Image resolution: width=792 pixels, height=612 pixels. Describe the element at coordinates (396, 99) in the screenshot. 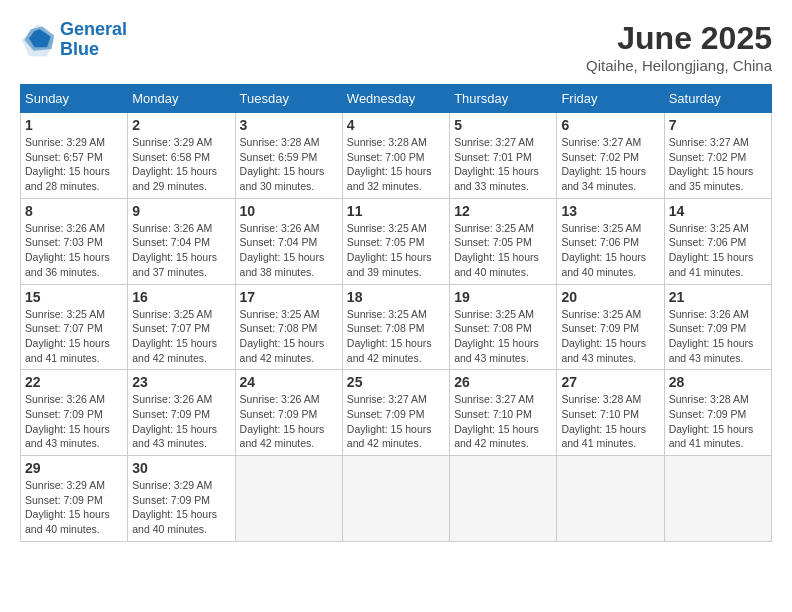

I see `weekday-header-wednesday: Wednesday` at that location.